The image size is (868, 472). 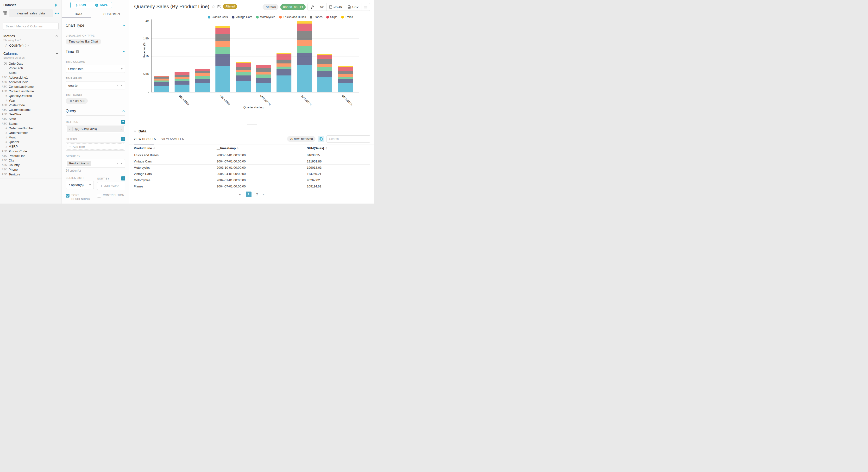 What do you see at coordinates (31, 26) in the screenshot?
I see `search-metrics-columns-input` at bounding box center [31, 26].